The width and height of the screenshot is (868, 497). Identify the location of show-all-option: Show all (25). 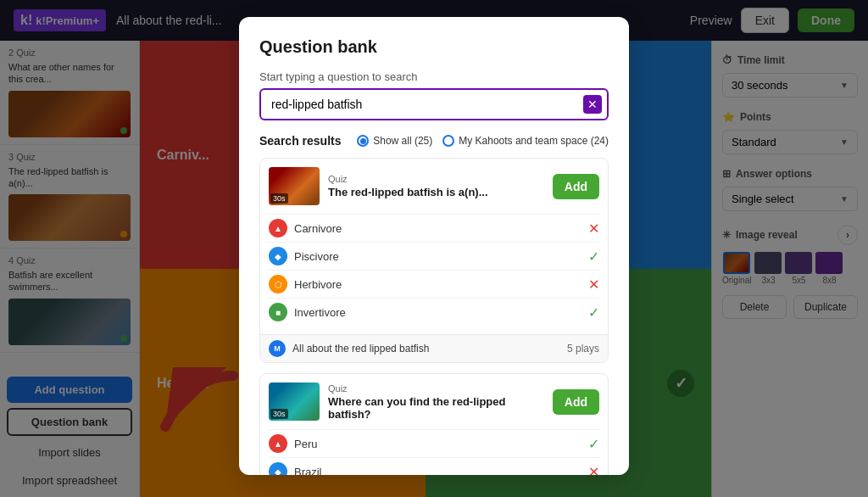
(395, 141).